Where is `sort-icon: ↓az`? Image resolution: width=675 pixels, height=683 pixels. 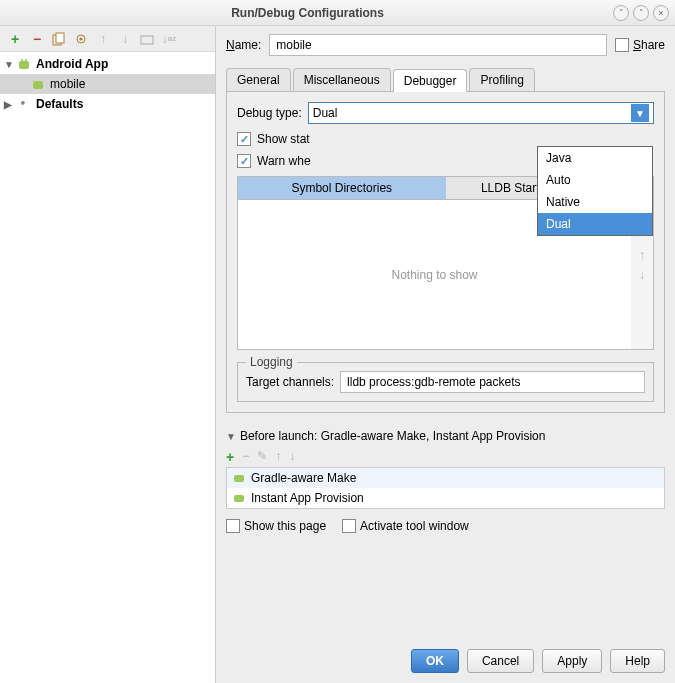 sort-icon: ↓az is located at coordinates (169, 39).